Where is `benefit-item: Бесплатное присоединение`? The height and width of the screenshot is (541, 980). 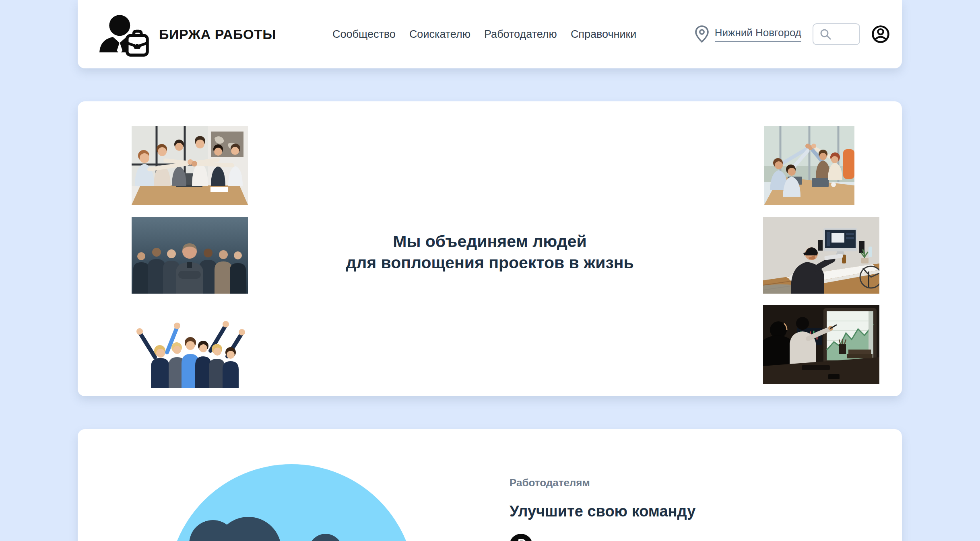
benefit-item: Бесплатное присоединение is located at coordinates (610, 537).